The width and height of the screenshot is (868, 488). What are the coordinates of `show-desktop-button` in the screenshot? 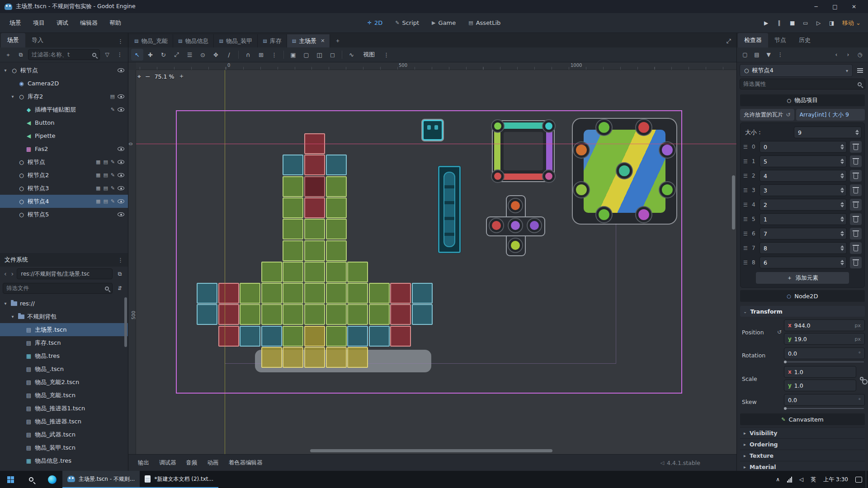 It's located at (867, 479).